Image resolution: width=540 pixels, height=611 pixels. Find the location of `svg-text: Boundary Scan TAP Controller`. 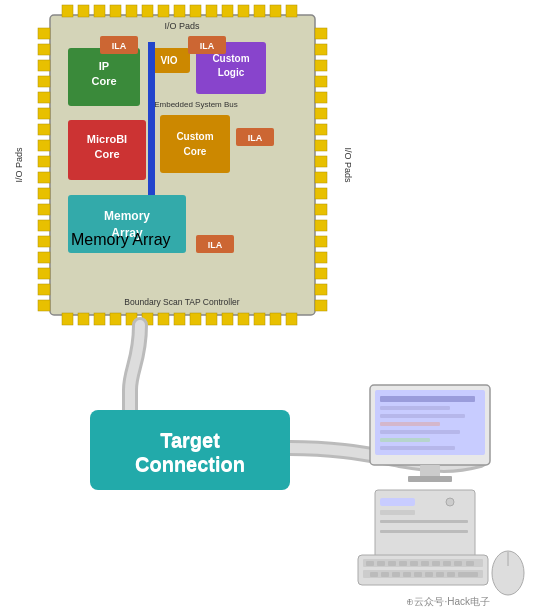

svg-text: Boundary Scan TAP Controller is located at coordinates (182, 302).